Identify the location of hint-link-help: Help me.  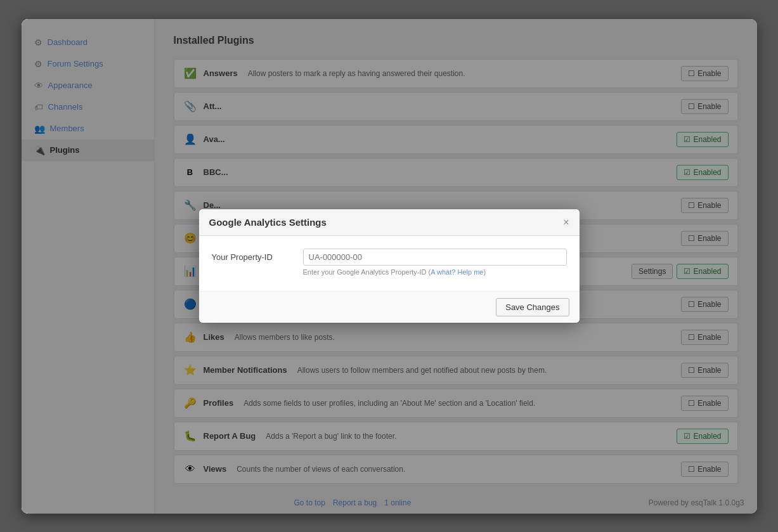
(470, 272).